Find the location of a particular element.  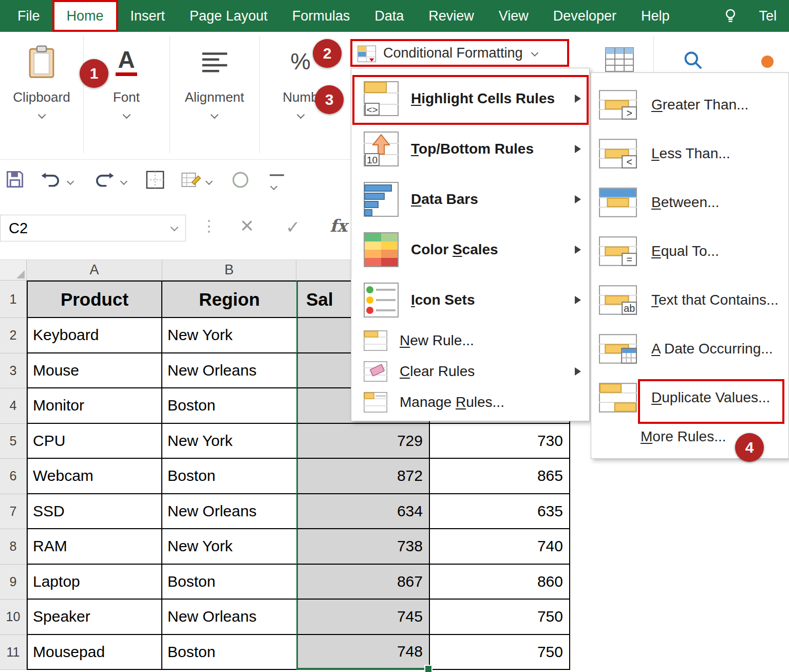

cell-B1: Region is located at coordinates (229, 299).